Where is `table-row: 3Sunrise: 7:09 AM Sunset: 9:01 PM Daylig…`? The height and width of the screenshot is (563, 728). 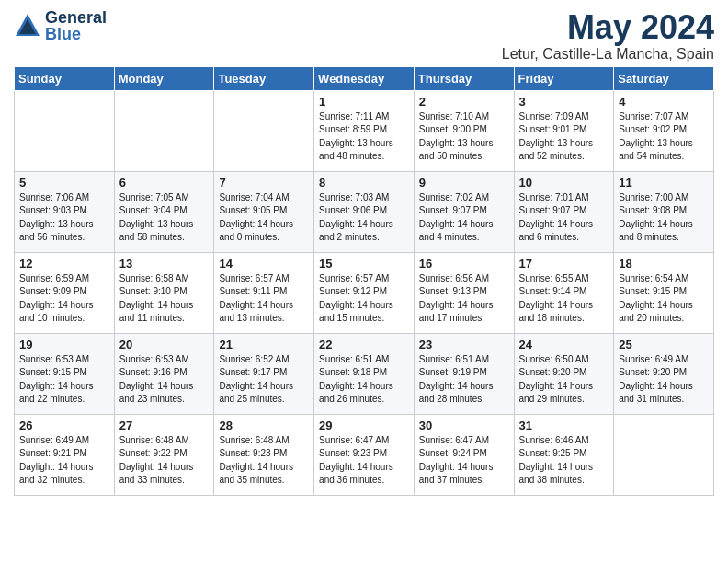 table-row: 3Sunrise: 7:09 AM Sunset: 9:01 PM Daylig… is located at coordinates (564, 131).